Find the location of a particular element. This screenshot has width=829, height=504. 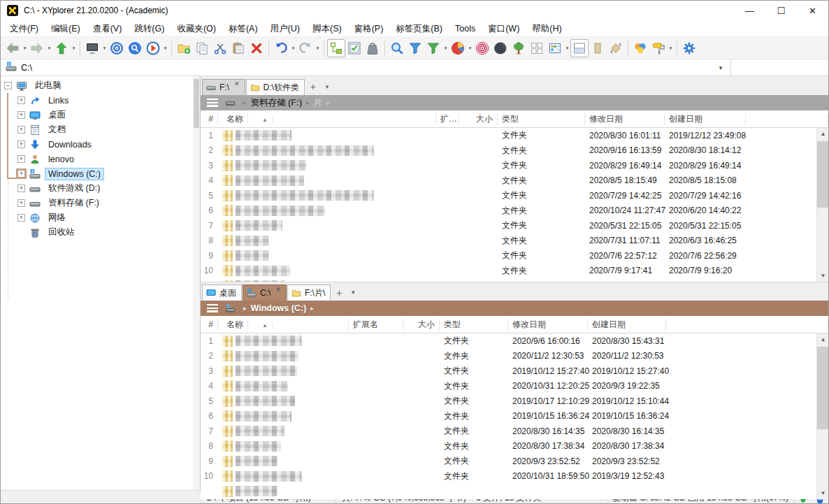

filter-green-dropdown: ▾ is located at coordinates (446, 48).